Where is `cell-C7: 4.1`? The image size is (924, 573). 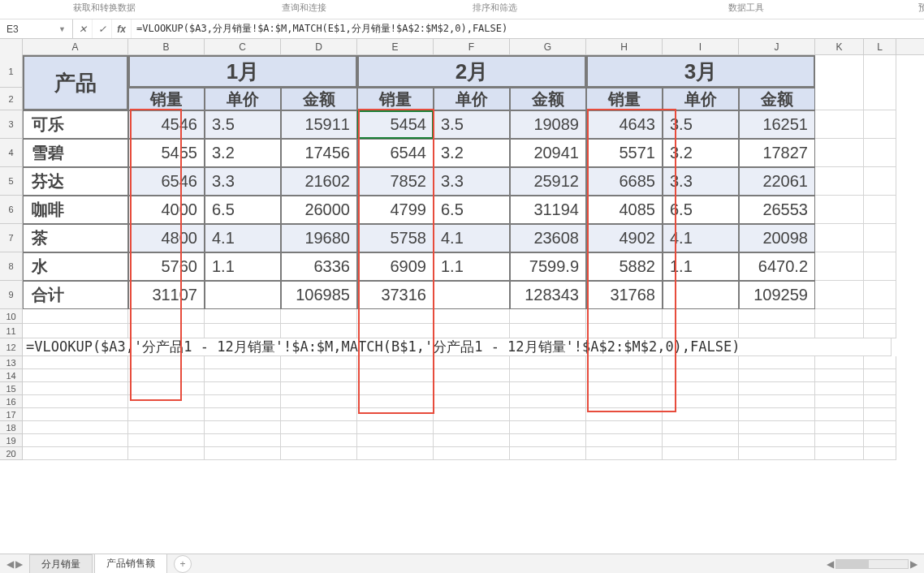
cell-C7: 4.1 is located at coordinates (243, 239).